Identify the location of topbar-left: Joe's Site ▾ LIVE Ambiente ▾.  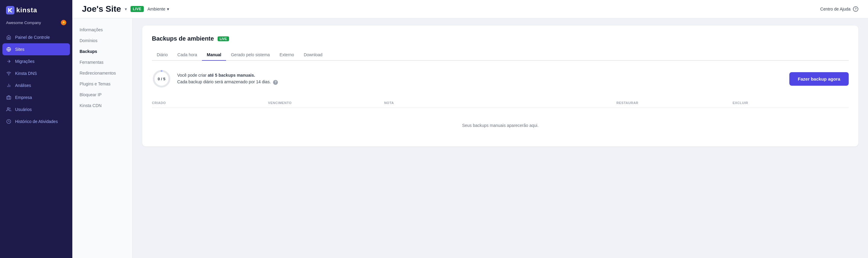
(125, 9).